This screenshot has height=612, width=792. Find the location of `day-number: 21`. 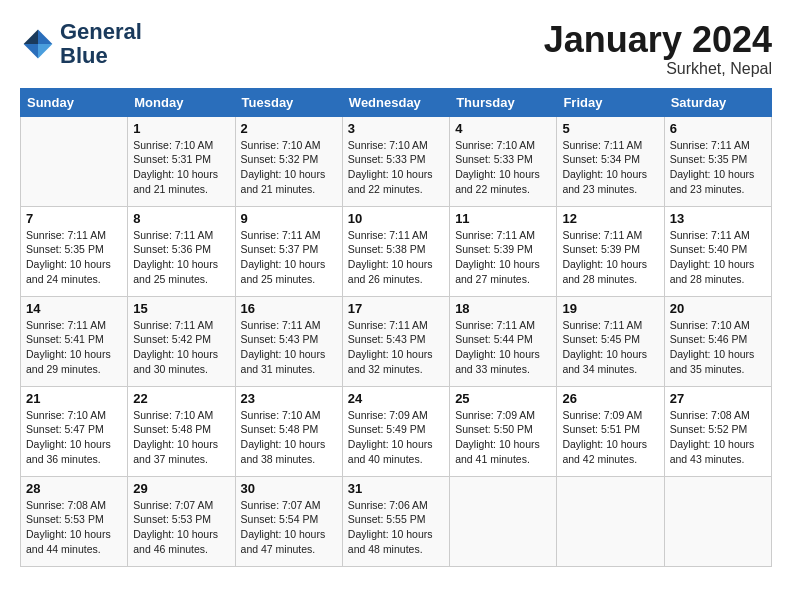

day-number: 21 is located at coordinates (74, 398).